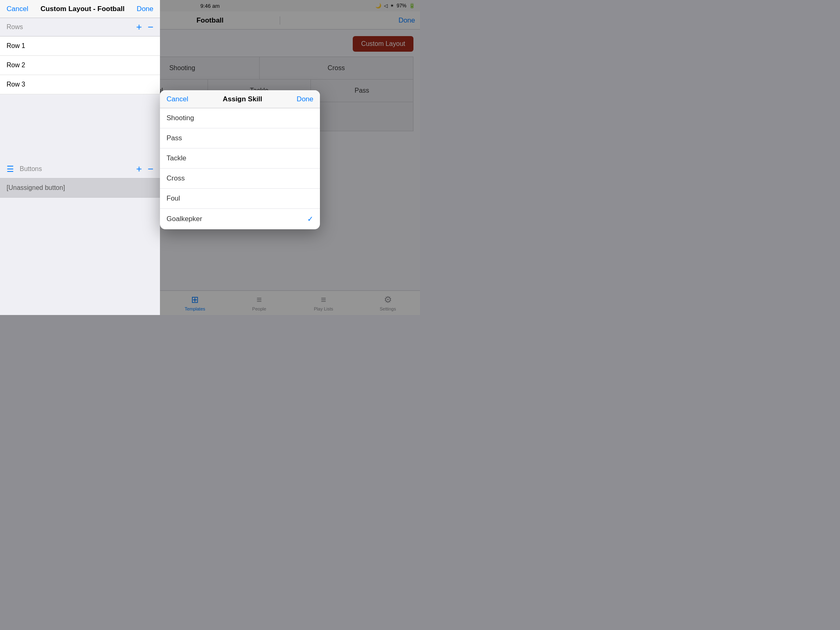  Describe the element at coordinates (80, 66) in the screenshot. I see `row2-item: Row 2` at that location.